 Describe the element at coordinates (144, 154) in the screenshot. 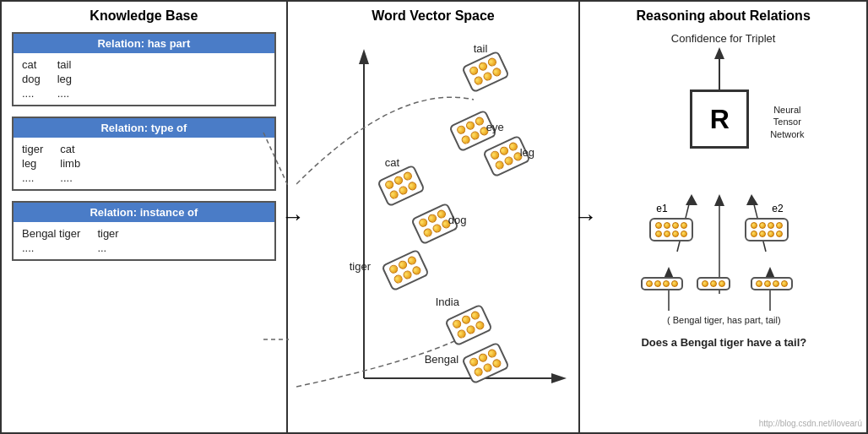

I see `relation-box-type-of: Relation: type of tiger leg .... cat lim…` at that location.